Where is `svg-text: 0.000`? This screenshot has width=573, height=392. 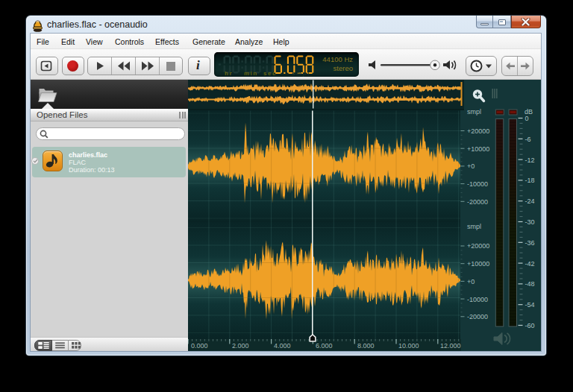 svg-text: 0.000 is located at coordinates (200, 346).